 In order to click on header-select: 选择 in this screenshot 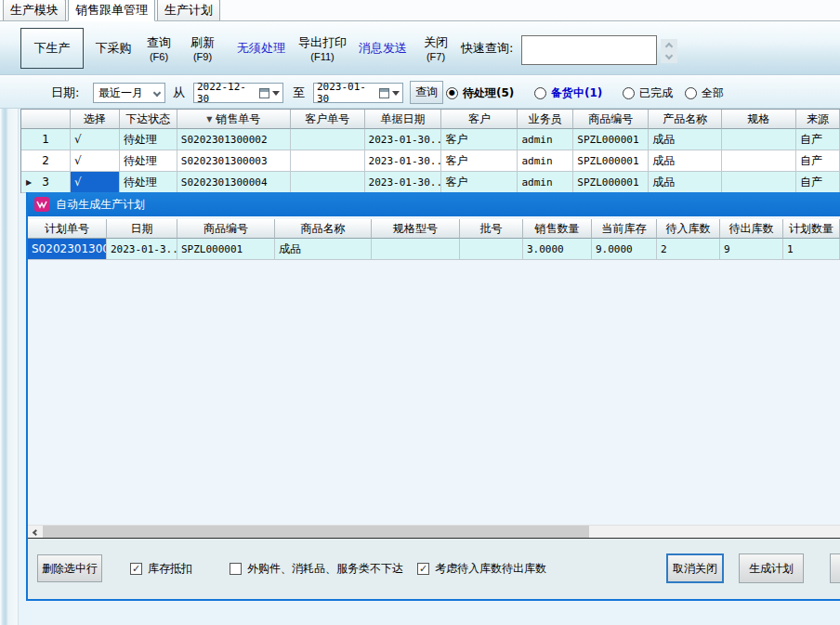, I will do `click(95, 119)`.